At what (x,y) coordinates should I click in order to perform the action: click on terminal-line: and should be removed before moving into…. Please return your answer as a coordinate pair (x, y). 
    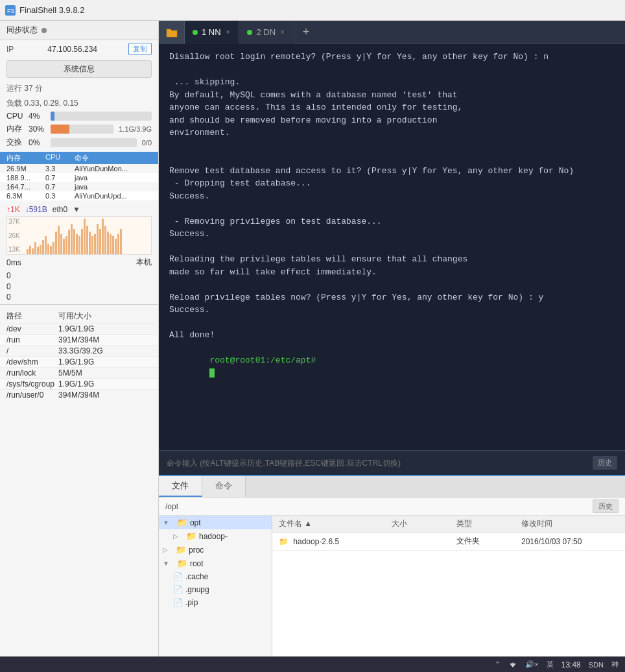
    Looking at the image, I should click on (392, 121).